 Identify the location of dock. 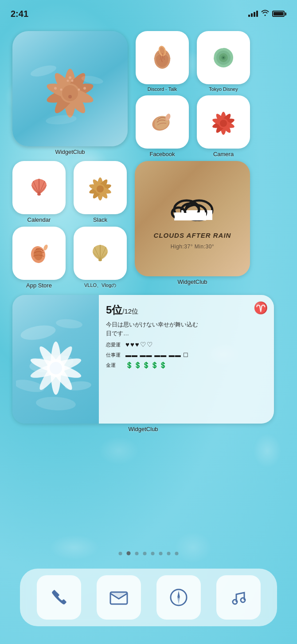
(148, 597).